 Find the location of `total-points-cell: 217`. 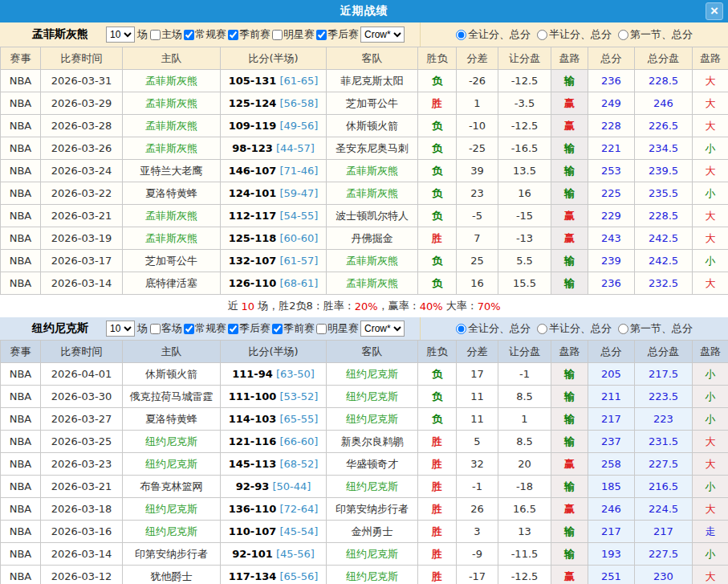

total-points-cell: 217 is located at coordinates (612, 532).